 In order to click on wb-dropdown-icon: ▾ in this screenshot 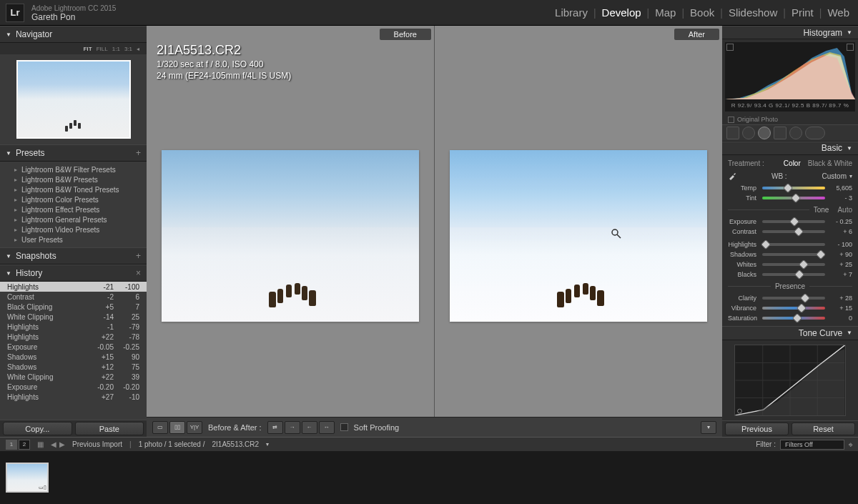, I will do `click(851, 176)`.